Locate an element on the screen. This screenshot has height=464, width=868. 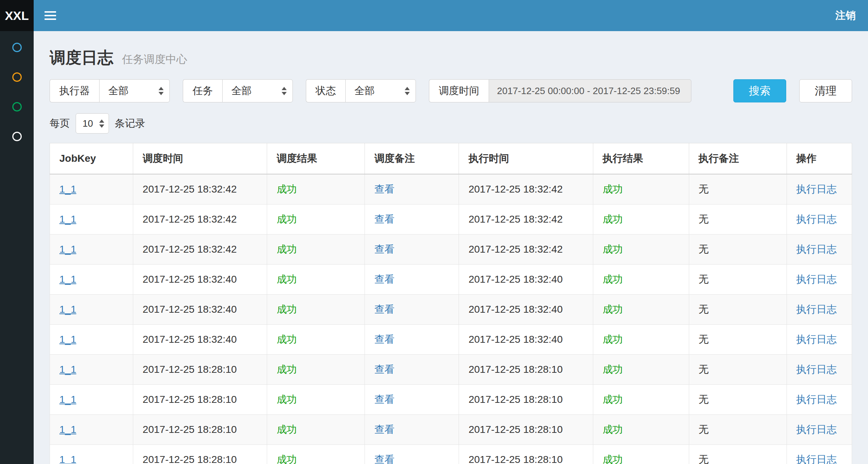
page-size-prefix: 每页 is located at coordinates (60, 123).